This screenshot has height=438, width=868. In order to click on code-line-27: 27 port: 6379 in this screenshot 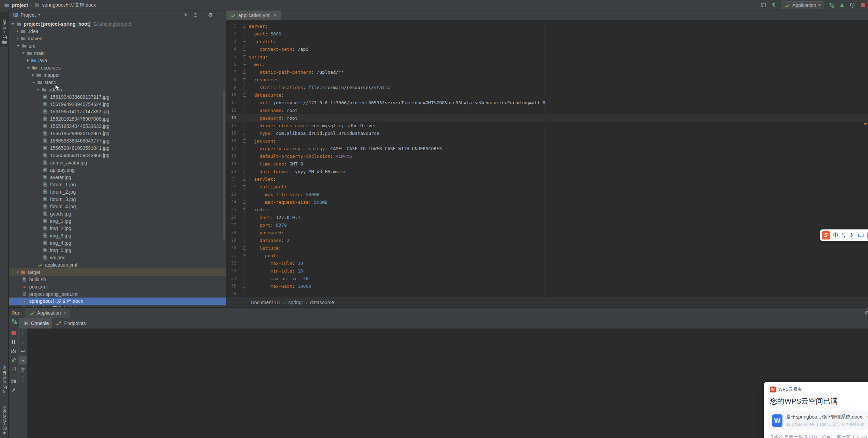, I will do `click(547, 225)`.